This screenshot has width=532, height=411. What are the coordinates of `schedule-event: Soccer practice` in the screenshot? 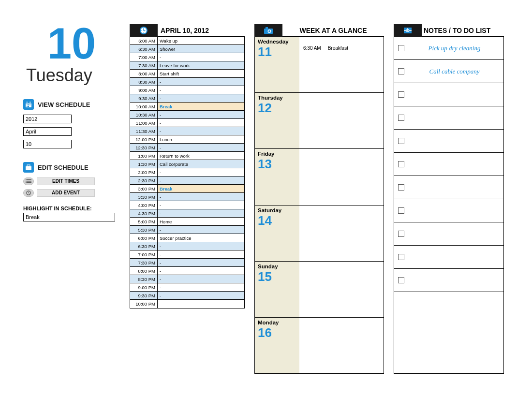 It's located at (201, 238).